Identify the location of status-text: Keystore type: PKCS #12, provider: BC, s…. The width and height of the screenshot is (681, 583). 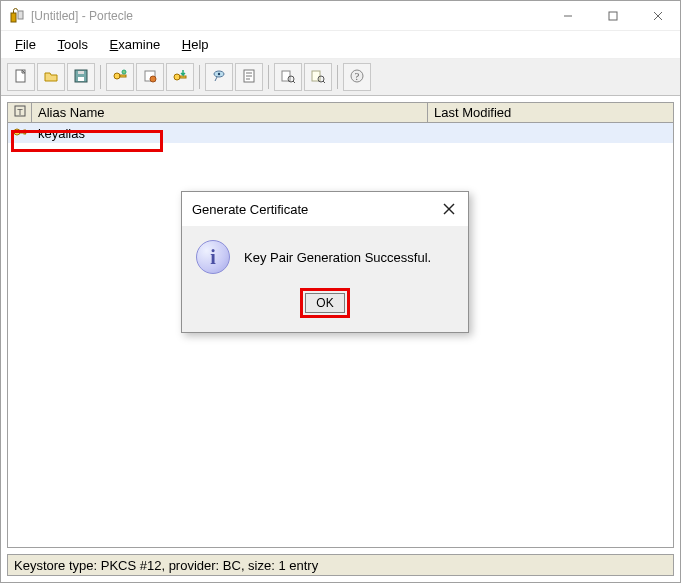
(166, 566).